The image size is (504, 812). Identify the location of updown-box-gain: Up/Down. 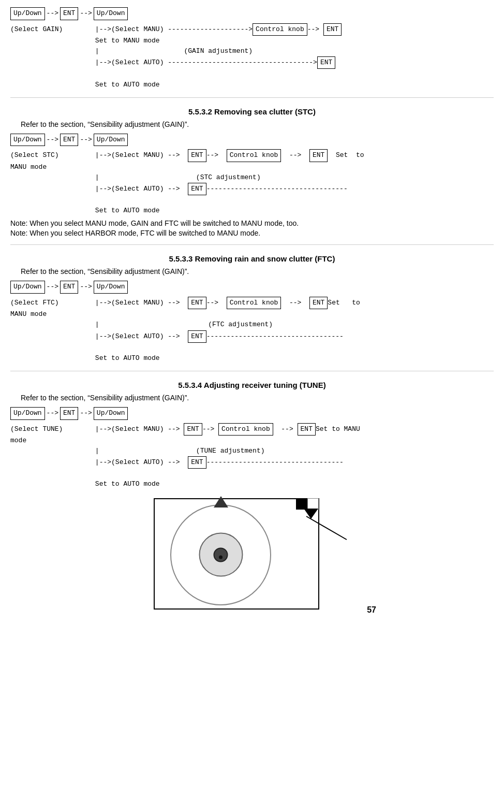
(28, 13).